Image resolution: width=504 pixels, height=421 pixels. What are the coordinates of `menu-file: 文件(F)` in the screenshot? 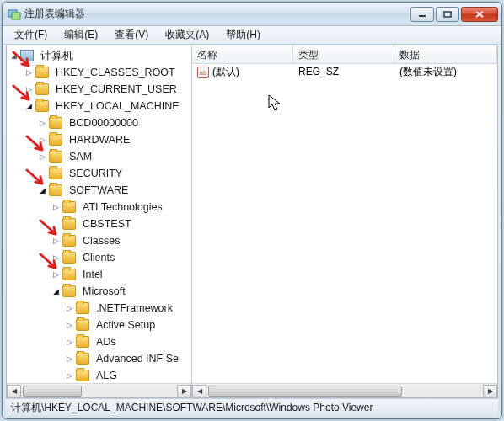 It's located at (30, 35).